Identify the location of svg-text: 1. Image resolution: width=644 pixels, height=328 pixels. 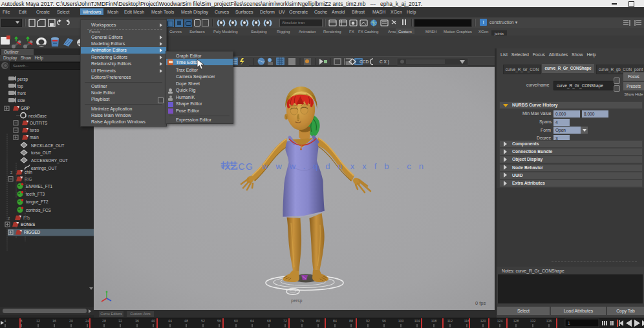
(569, 323).